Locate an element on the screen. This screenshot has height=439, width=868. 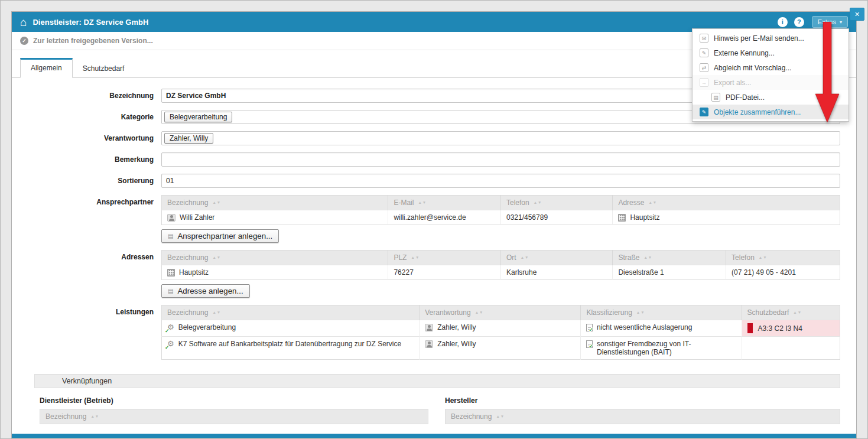
menu-item-send-email-hint: ✉ Hinweis per E-Mail senden... is located at coordinates (771, 38).